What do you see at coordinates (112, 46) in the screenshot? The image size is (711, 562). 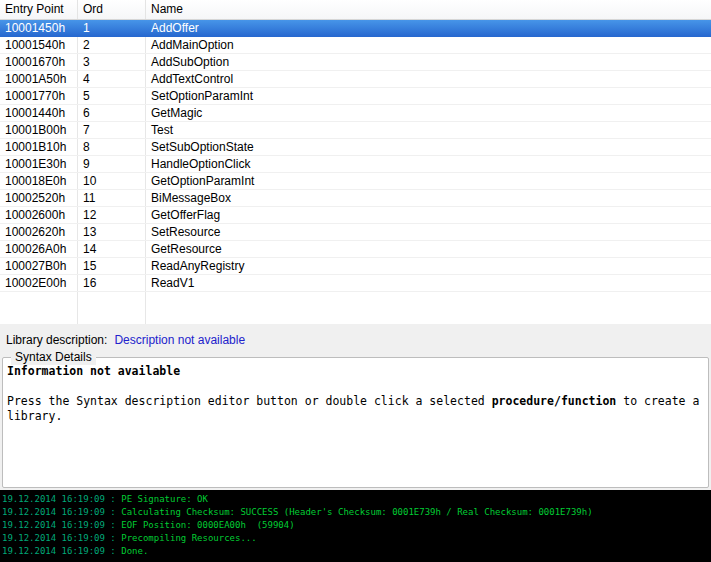 I see `cell-ord: 2` at bounding box center [112, 46].